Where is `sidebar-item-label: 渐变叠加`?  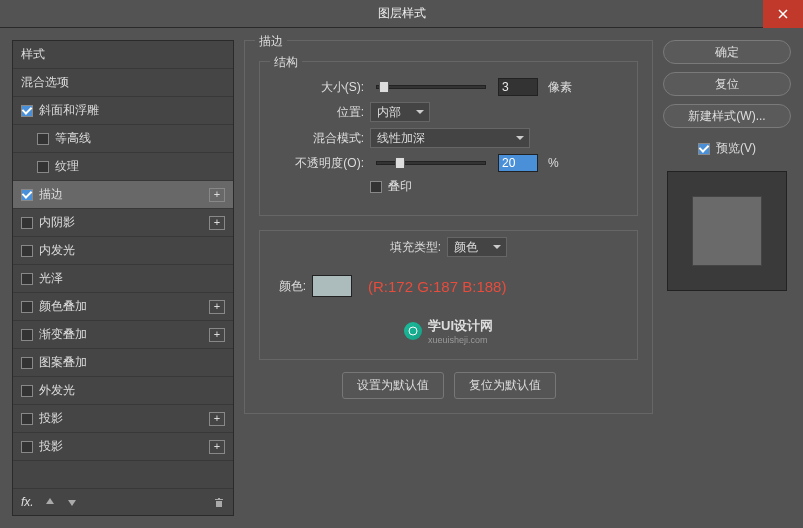
sidebar-item-label: 渐变叠加 is located at coordinates (63, 334).